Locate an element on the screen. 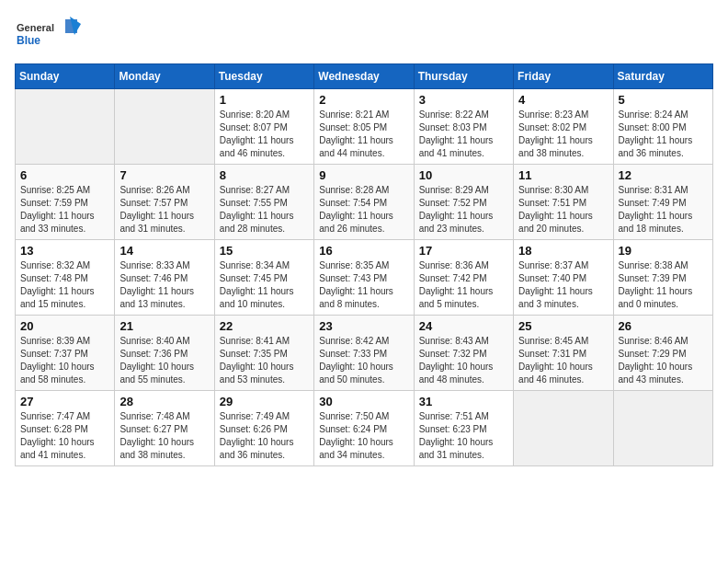 Image resolution: width=728 pixels, height=563 pixels. day-info: Sunrise: 8:23 AMSunset: 8:02 PMDaylight:… is located at coordinates (563, 134).